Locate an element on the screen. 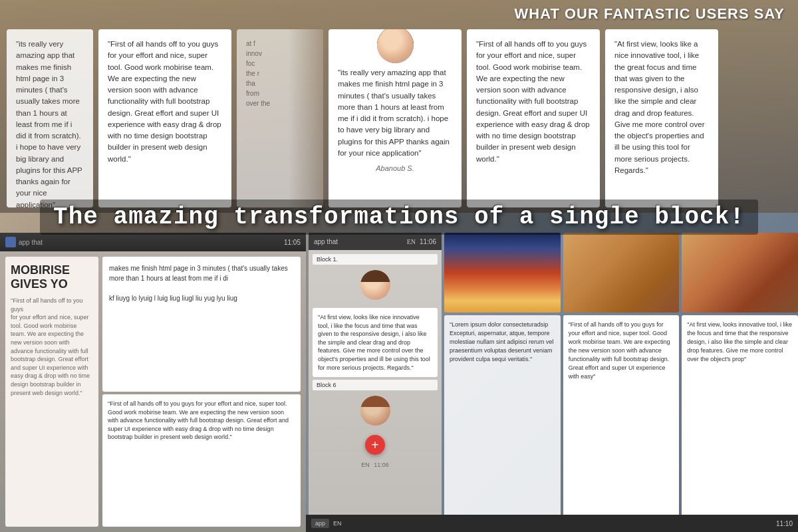  block1-label: Block 1. is located at coordinates (375, 259).